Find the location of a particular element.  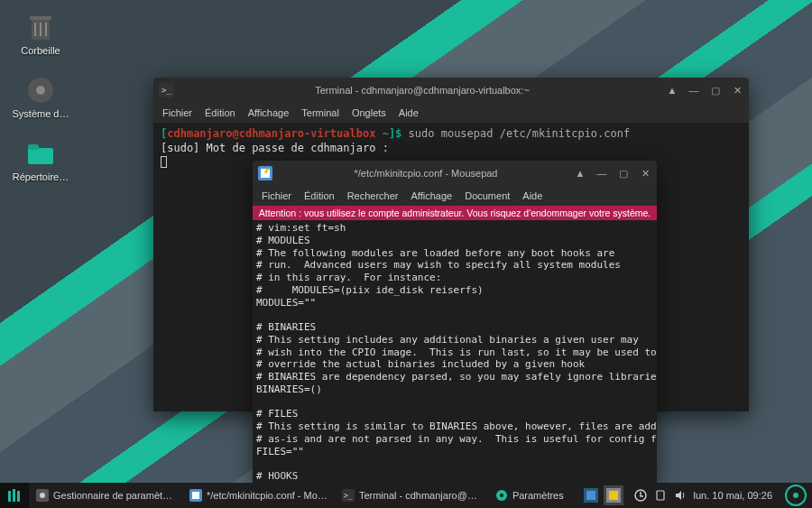

menu-tabs: Onglets is located at coordinates (369, 113).